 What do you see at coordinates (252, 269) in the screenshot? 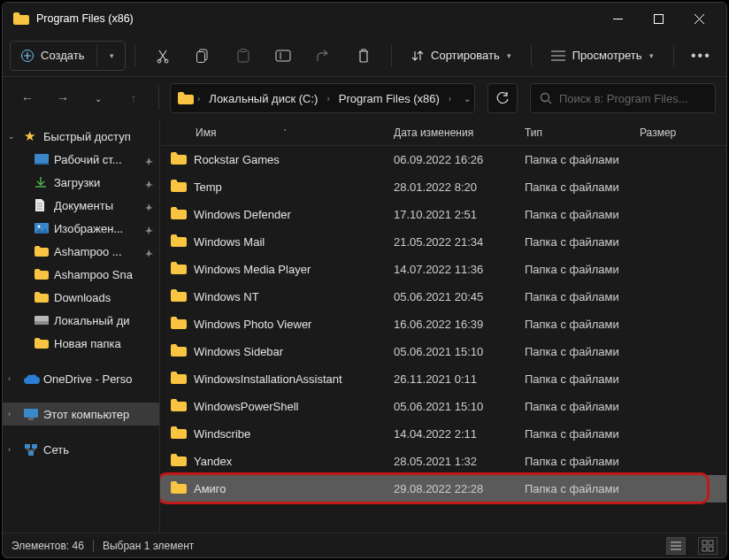
I see `file-name: Windows Media Player` at bounding box center [252, 269].